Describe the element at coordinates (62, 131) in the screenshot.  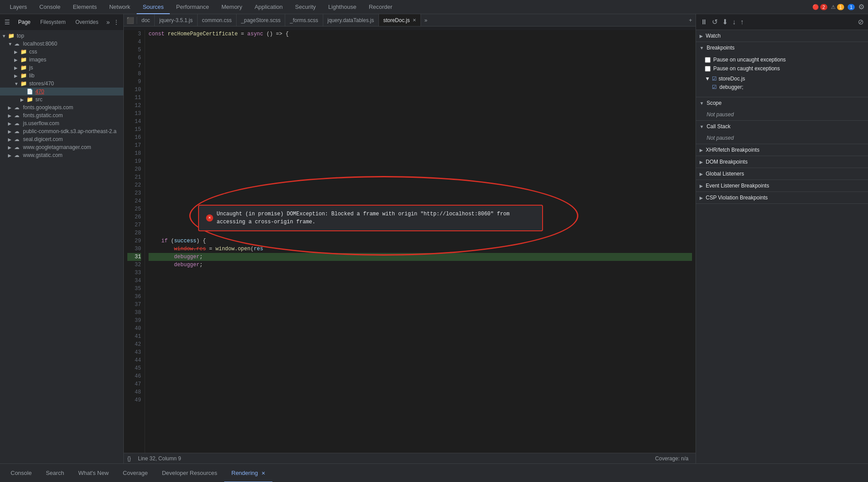
I see `tree-item-public-common: ▶ ☁ public-common-sdk.s3.ap-northeast-2.…` at that location.